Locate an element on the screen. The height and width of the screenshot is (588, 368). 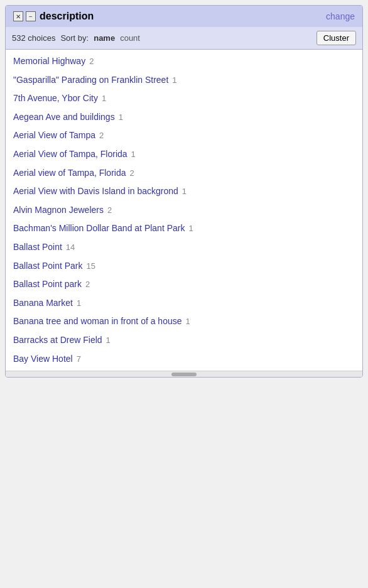
toolbar: 532 choices Sort by: name count Cluster is located at coordinates (184, 38).